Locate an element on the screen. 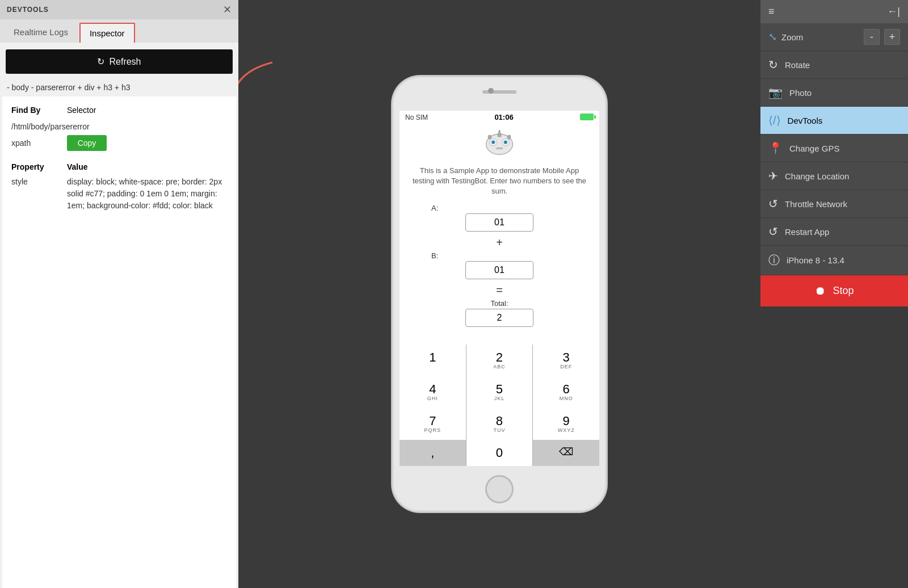  stop-button: ⏺ Stop is located at coordinates (834, 291).